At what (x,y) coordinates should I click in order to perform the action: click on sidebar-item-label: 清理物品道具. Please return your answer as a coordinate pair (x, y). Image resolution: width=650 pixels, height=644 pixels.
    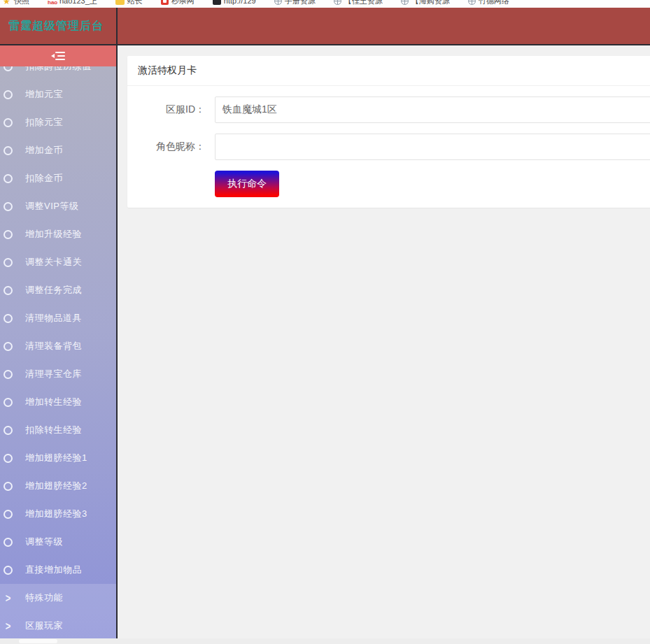
    Looking at the image, I should click on (53, 318).